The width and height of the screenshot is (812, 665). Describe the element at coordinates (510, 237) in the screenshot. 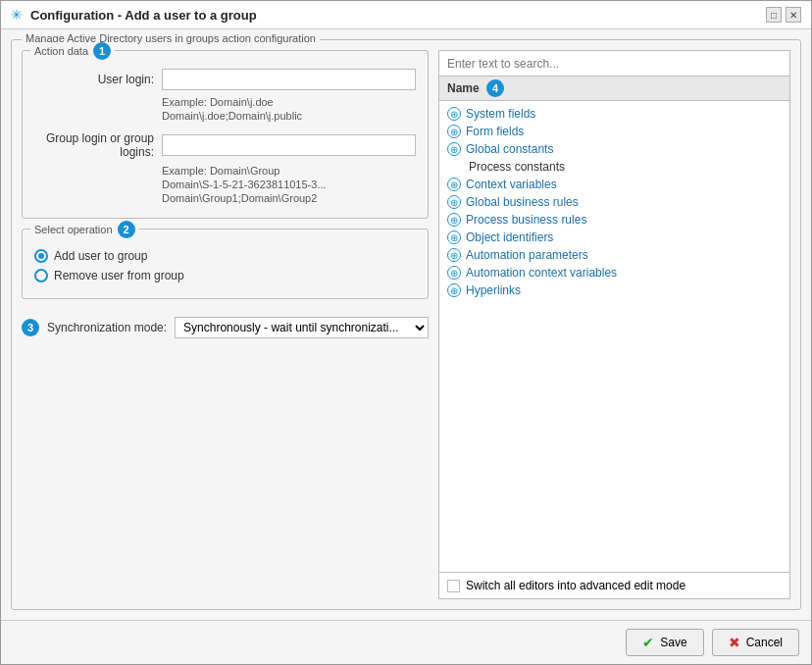

I see `tree-item-label-object-identifiers: Object identifiers` at that location.